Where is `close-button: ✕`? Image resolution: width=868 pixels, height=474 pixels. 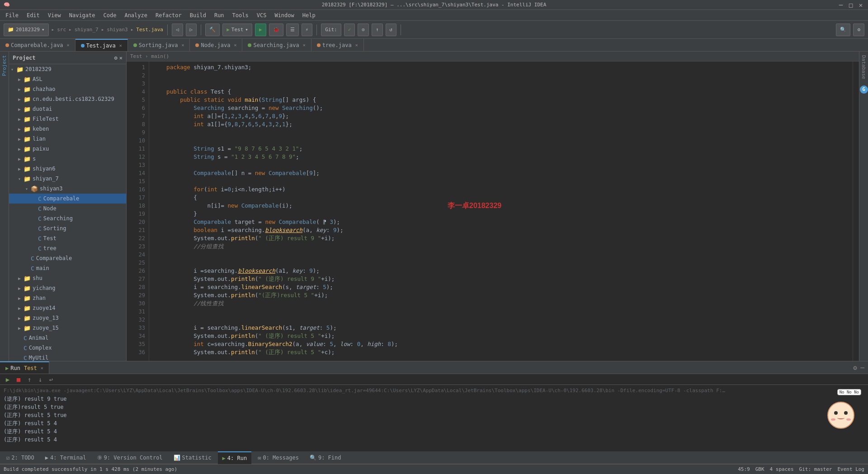
close-button: ✕ is located at coordinates (861, 5).